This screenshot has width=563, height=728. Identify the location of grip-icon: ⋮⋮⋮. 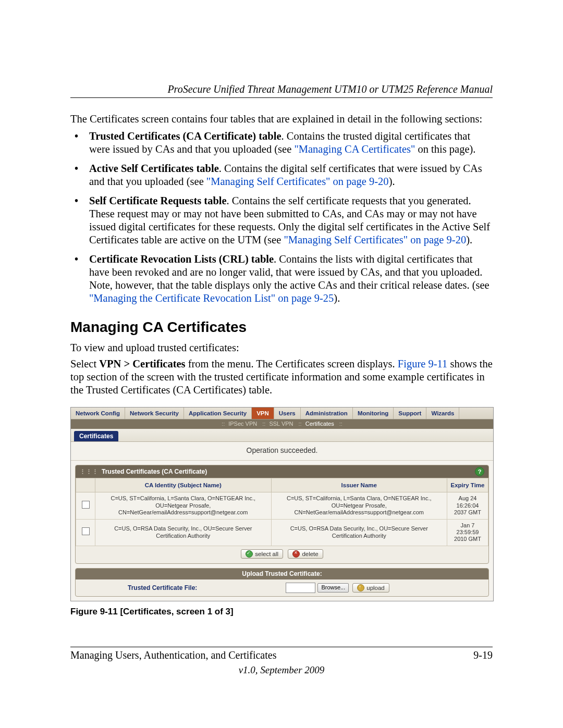
(89, 472).